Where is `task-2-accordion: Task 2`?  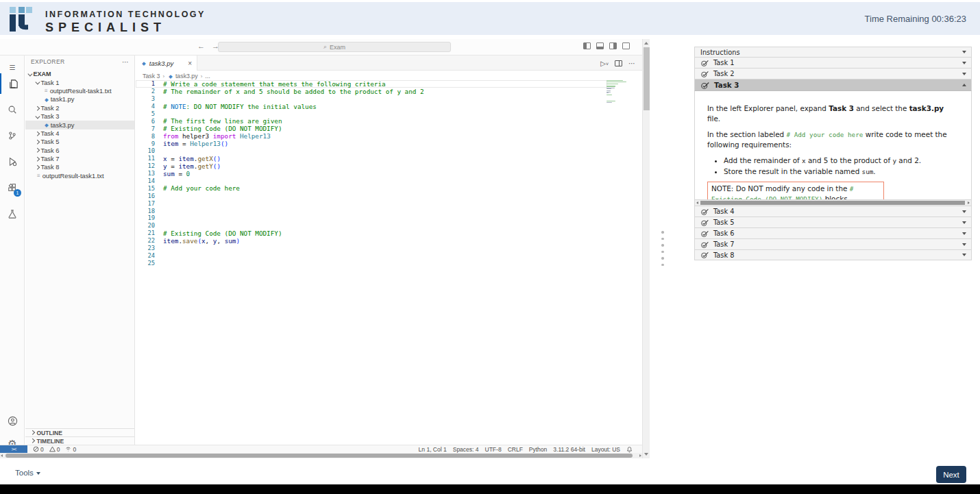 task-2-accordion: Task 2 is located at coordinates (833, 73).